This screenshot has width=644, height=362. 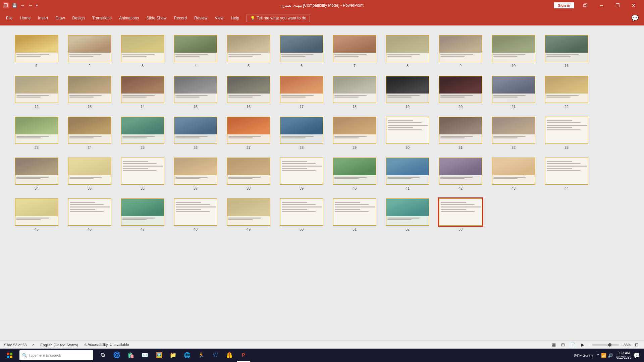 I want to click on language-indicator: English (United States), so click(x=59, y=345).